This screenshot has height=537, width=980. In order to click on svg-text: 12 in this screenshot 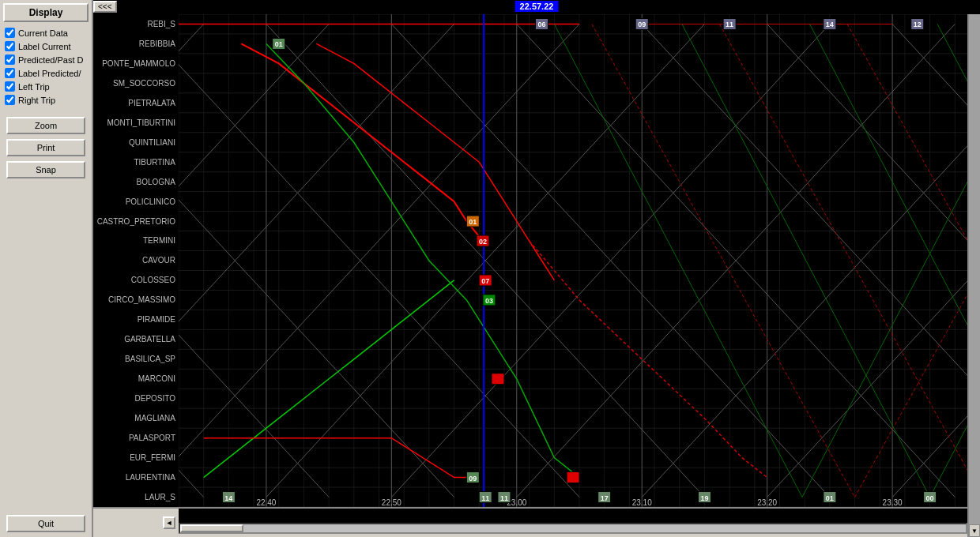, I will do `click(918, 24)`.